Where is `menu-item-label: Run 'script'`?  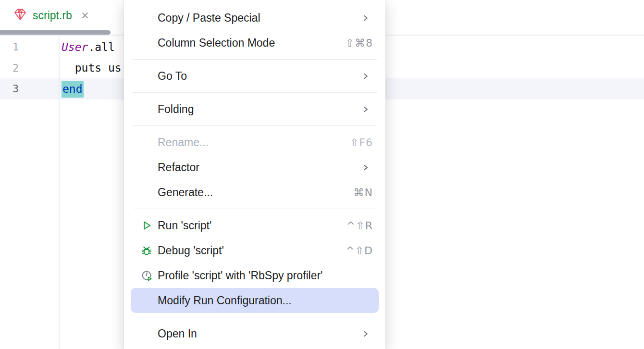 menu-item-label: Run 'script' is located at coordinates (247, 226).